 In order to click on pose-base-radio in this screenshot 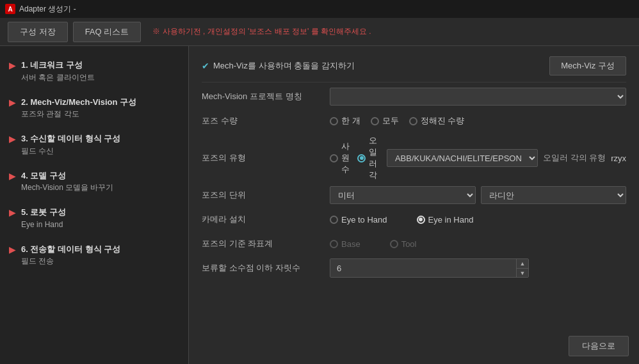, I will do `click(334, 244)`.